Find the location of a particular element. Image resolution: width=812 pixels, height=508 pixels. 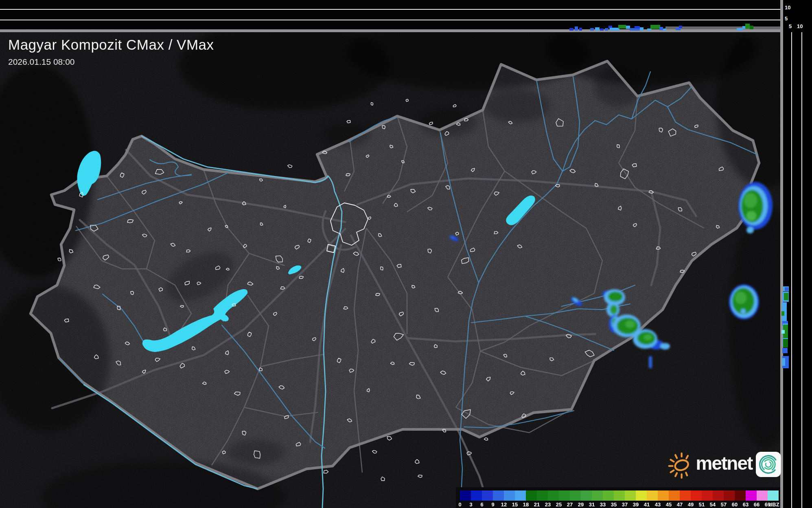

timestamp: 2026.01.15 08:00 is located at coordinates (111, 62).